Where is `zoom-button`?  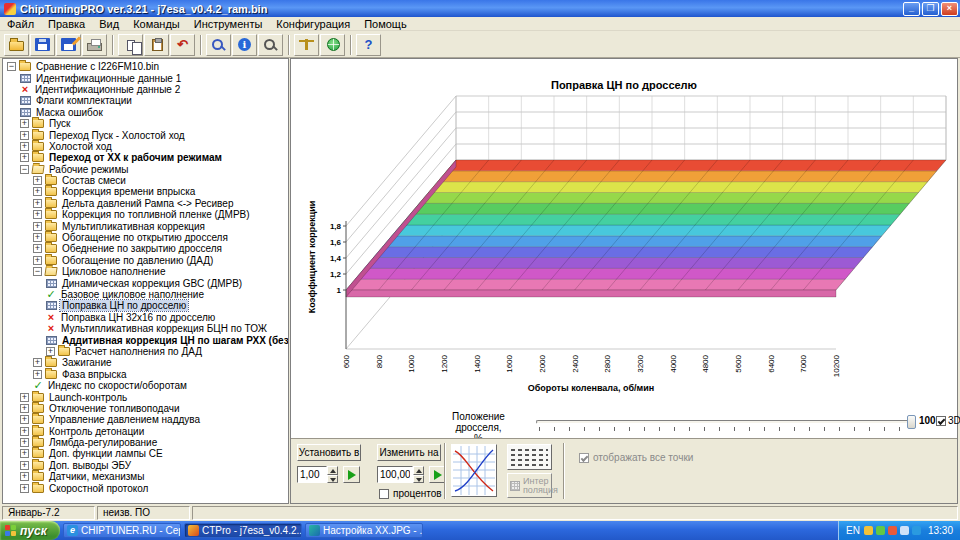
zoom-button is located at coordinates (218, 45).